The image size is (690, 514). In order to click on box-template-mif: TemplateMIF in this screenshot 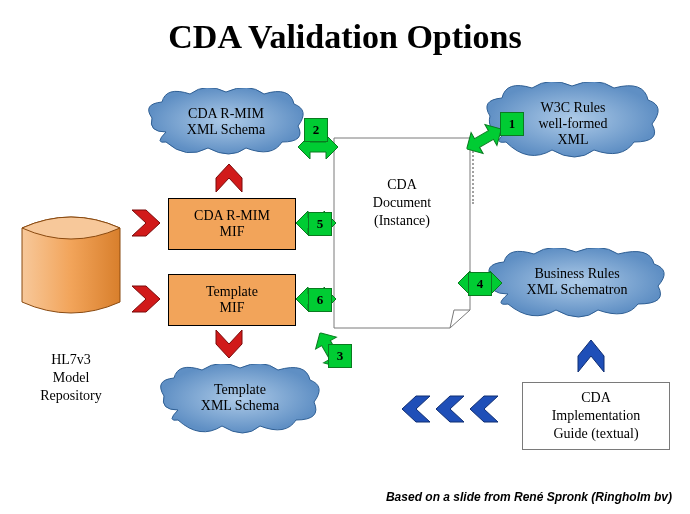, I will do `click(232, 300)`.